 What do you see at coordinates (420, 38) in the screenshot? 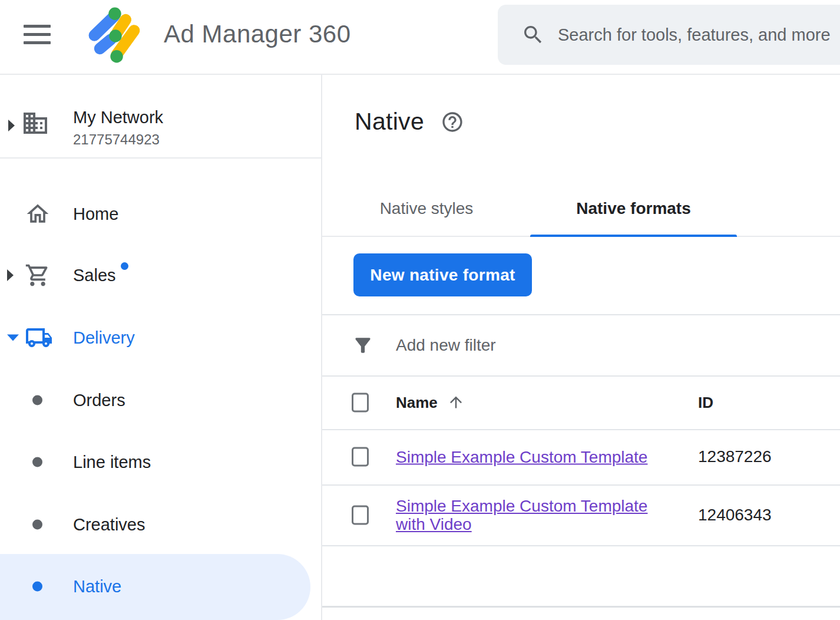
I see `top-header: Ad Manager 360 Search for tools, feature…` at bounding box center [420, 38].